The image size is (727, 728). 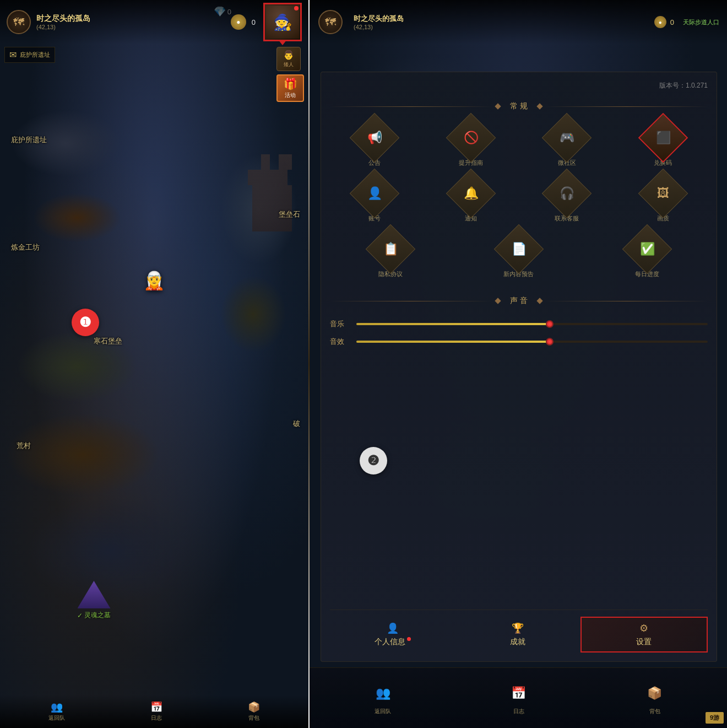 What do you see at coordinates (519, 337) in the screenshot?
I see `sound-section: 音乐 音效` at bounding box center [519, 337].